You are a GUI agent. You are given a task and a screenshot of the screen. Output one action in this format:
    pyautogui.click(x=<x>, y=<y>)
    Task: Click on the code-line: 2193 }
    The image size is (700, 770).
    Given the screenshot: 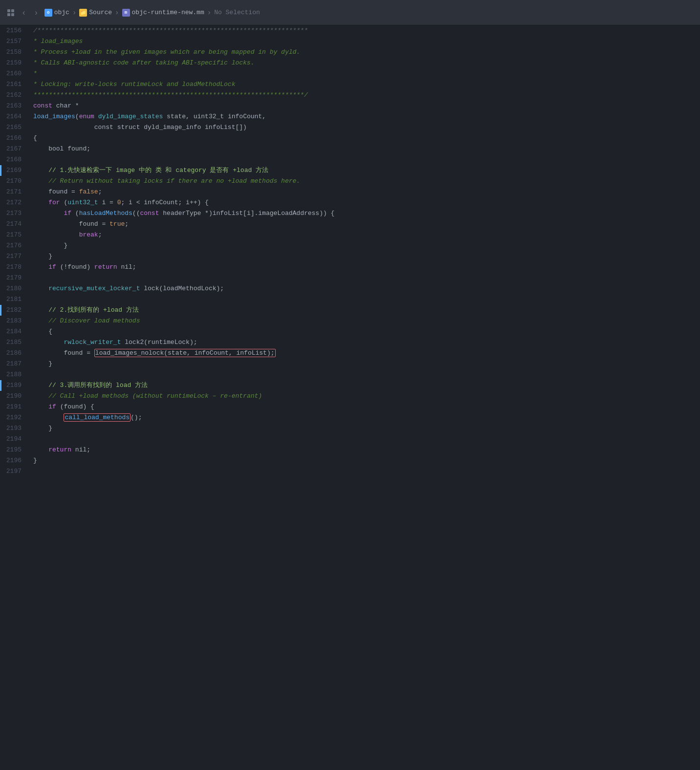 What is the action you would take?
    pyautogui.click(x=350, y=428)
    